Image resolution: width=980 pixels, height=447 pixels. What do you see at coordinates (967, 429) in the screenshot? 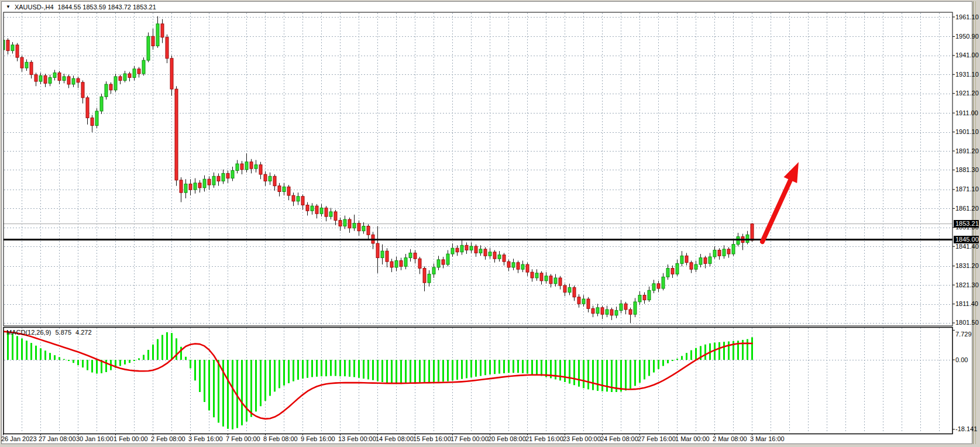
I see `macd-axis-label: -18.141` at bounding box center [967, 429].